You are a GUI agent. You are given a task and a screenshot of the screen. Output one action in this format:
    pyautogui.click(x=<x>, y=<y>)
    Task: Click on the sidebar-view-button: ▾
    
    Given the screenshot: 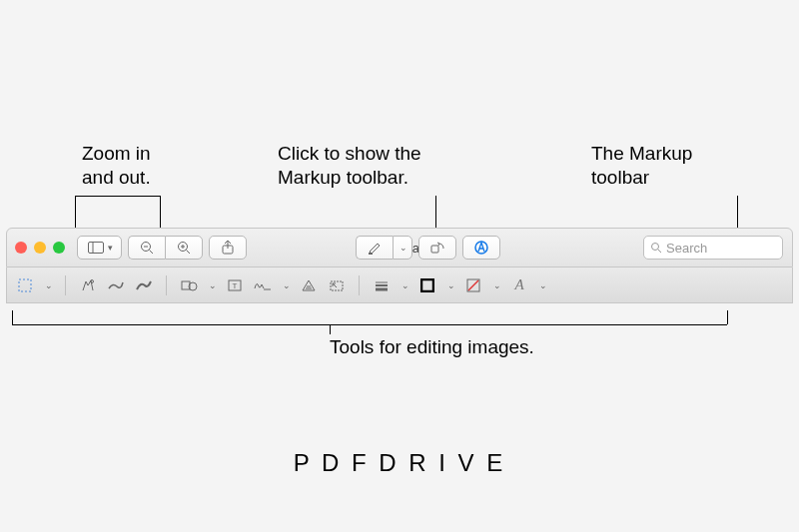 What is the action you would take?
    pyautogui.click(x=100, y=248)
    